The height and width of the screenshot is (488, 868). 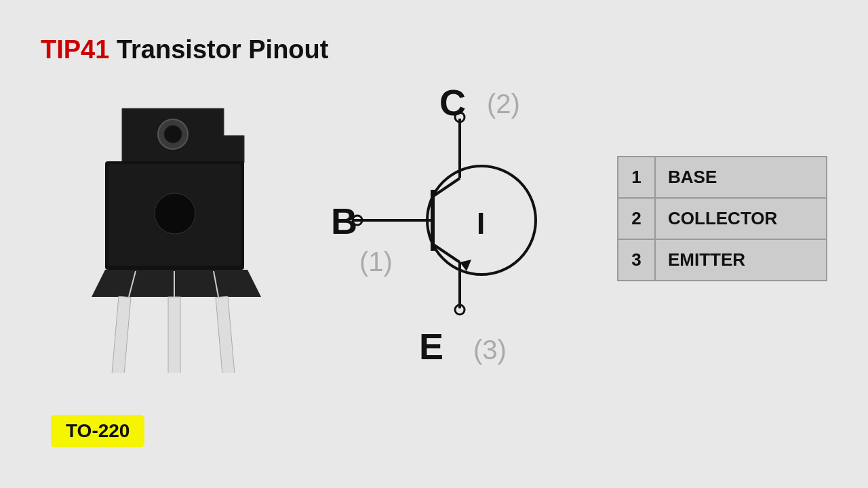 I want to click on svg-text: (3), so click(x=490, y=350).